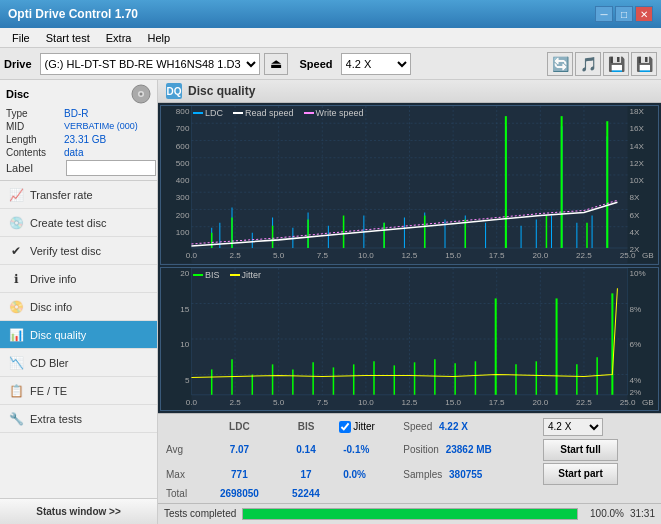  What do you see at coordinates (76, 114) in the screenshot?
I see `disc-type-value: BD-R` at bounding box center [76, 114].